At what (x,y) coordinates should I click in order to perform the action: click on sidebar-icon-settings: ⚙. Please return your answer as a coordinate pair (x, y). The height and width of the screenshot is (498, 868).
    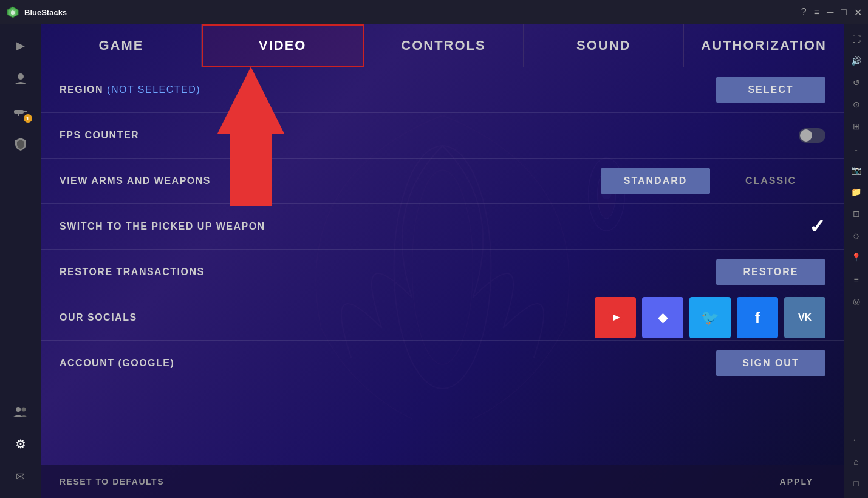
    Looking at the image, I should click on (21, 444).